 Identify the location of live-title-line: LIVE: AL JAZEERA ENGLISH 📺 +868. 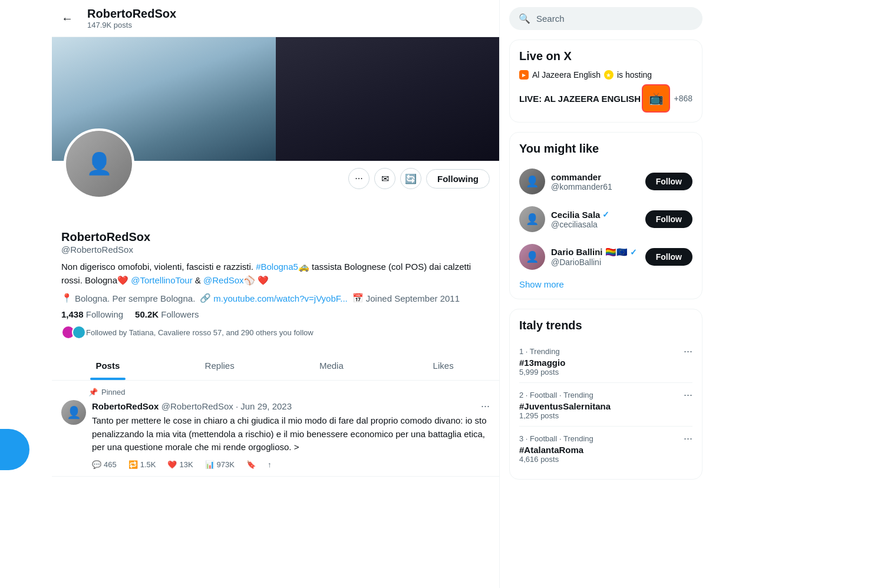
(606, 98).